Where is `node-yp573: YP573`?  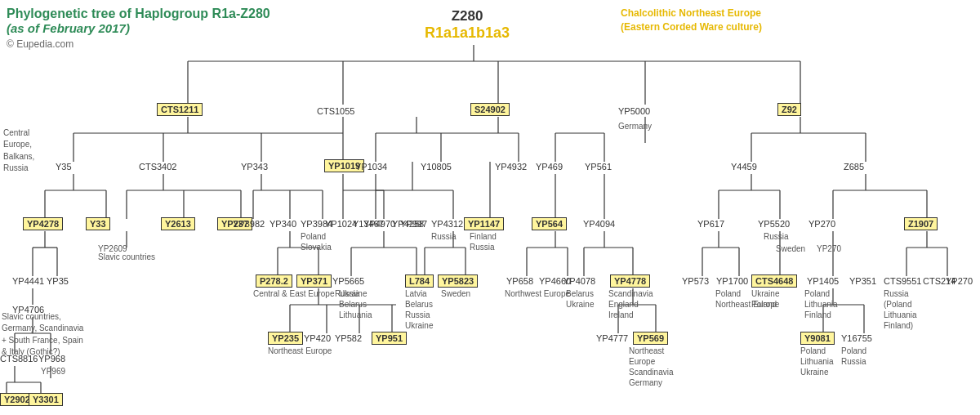
node-yp573: YP573 is located at coordinates (696, 281).